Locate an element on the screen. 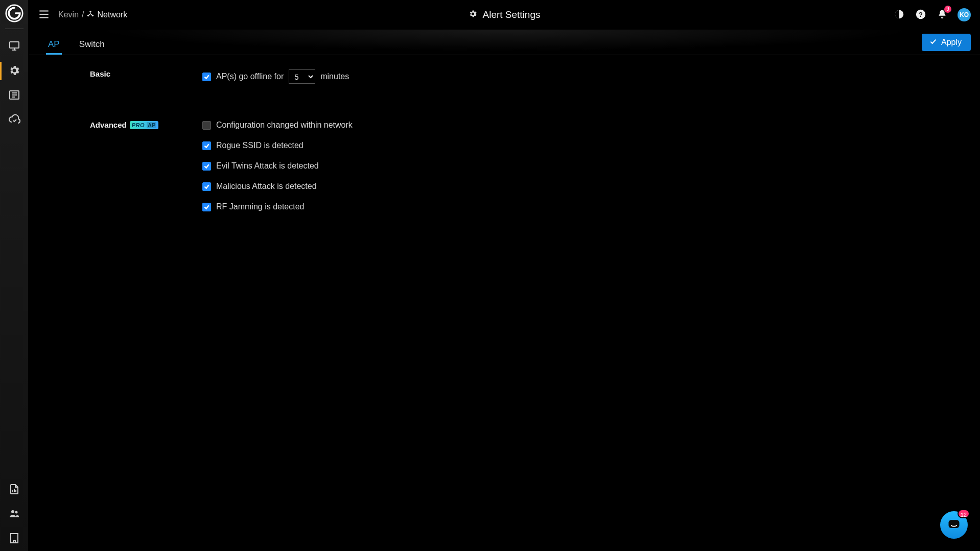 This screenshot has width=980, height=551. breadcrumb-network: Network is located at coordinates (107, 15).